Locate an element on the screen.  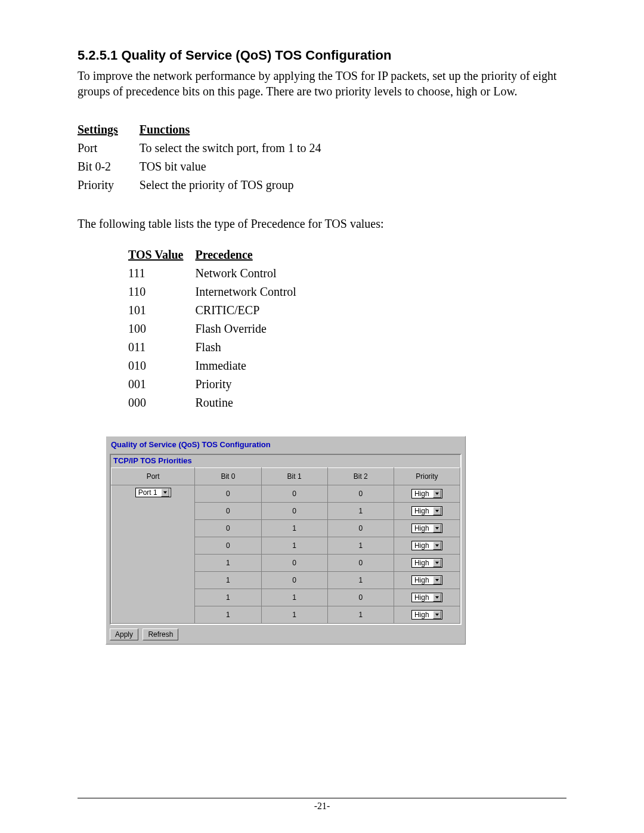
settings-func: Select the priority of TOS group is located at coordinates (241, 185).